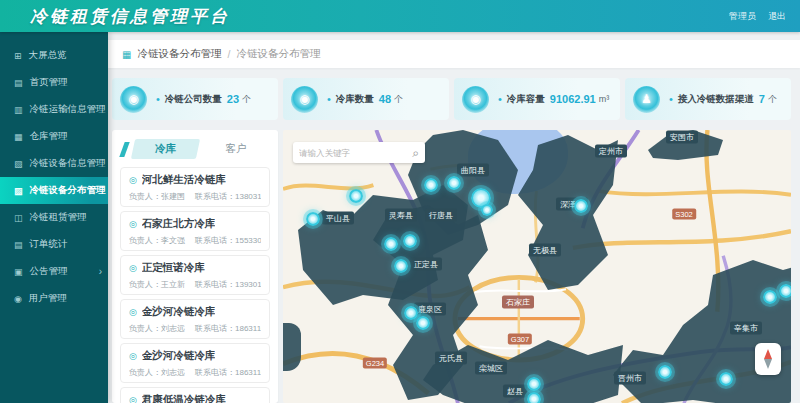 Image resolution: width=800 pixels, height=403 pixels. Describe the element at coordinates (54, 244) in the screenshot. I see `sidebar-menu-item: ▤ 订单统计` at that location.